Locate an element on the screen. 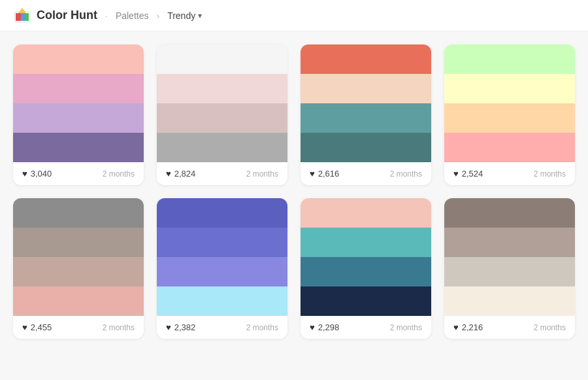 Image resolution: width=588 pixels, height=380 pixels. likes-count: ♥2,216 is located at coordinates (468, 327).